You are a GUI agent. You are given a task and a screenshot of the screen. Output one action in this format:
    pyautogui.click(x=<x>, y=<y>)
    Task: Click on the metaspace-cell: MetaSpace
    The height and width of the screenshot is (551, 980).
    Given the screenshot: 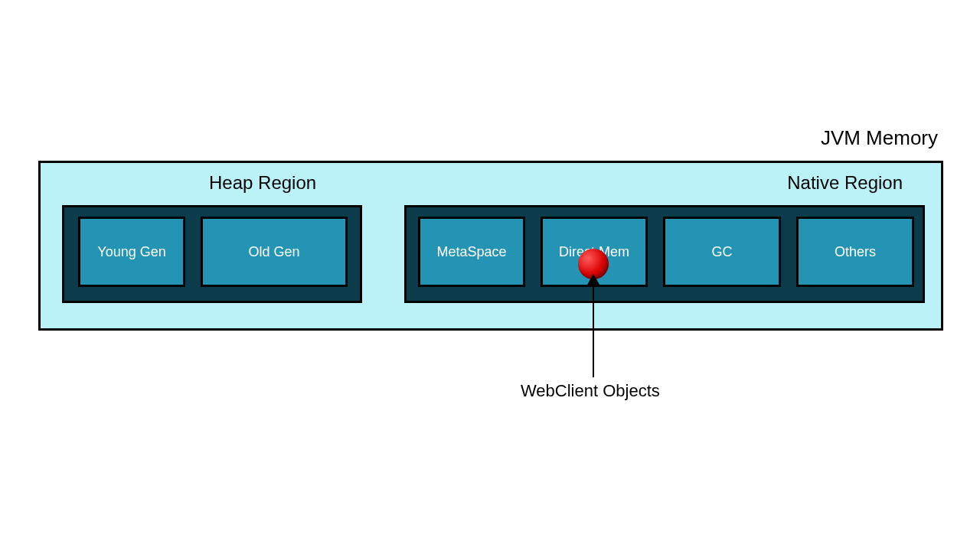 What is the action you would take?
    pyautogui.click(x=472, y=252)
    